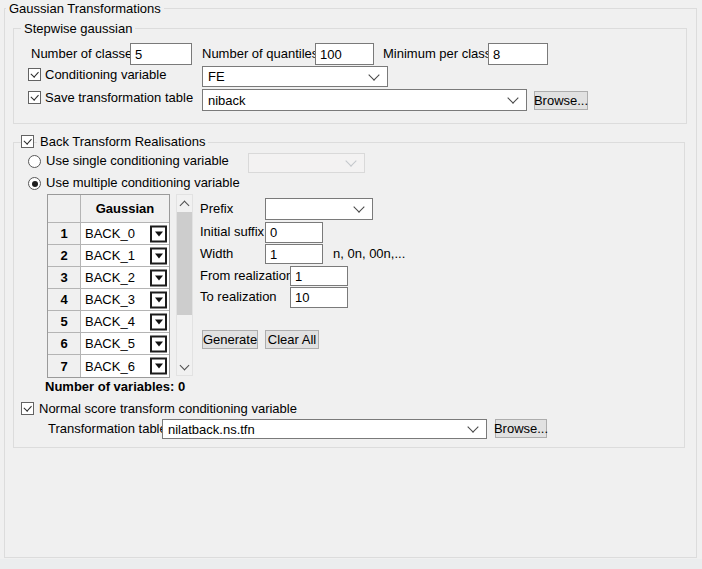  What do you see at coordinates (108, 256) in the screenshot?
I see `table-row: 2 BACK_1` at bounding box center [108, 256].